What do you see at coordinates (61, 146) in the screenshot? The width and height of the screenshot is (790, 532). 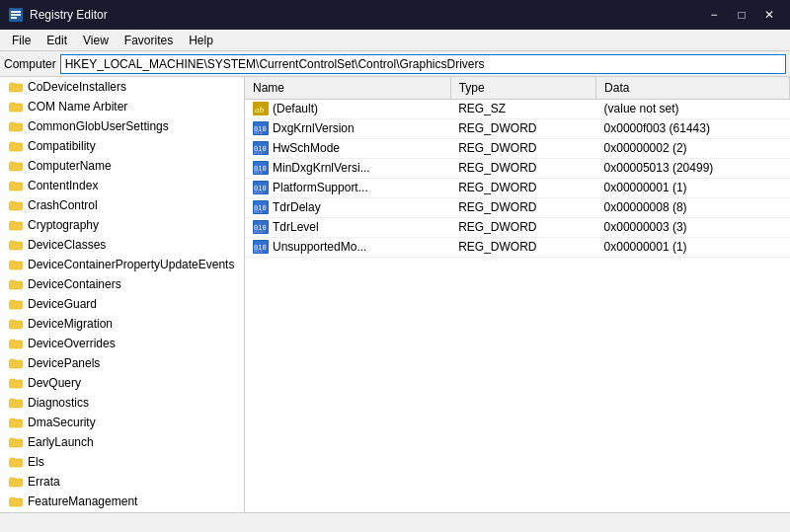 I see `tree-item-label: Compatibility` at bounding box center [61, 146].